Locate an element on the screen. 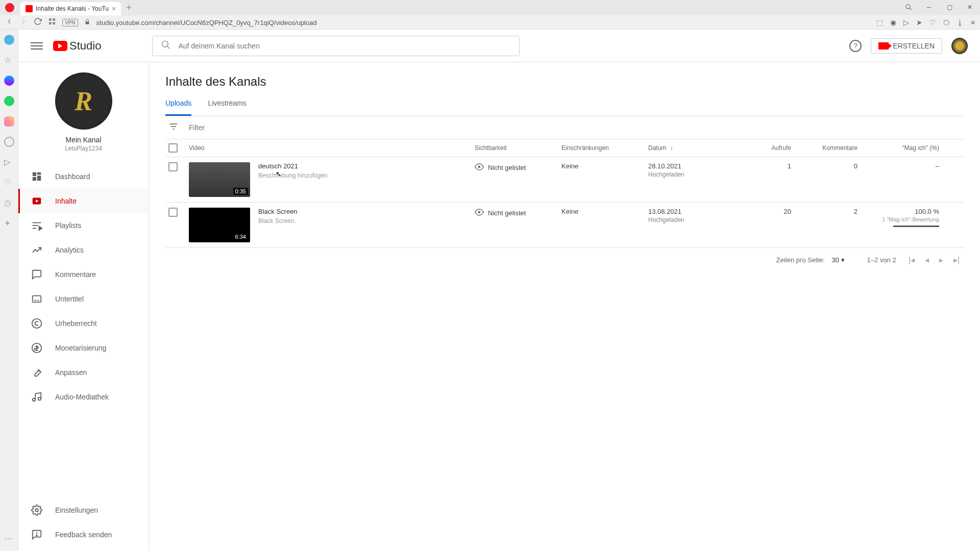 This screenshot has width=980, height=551. forward-button is located at coordinates (23, 22).